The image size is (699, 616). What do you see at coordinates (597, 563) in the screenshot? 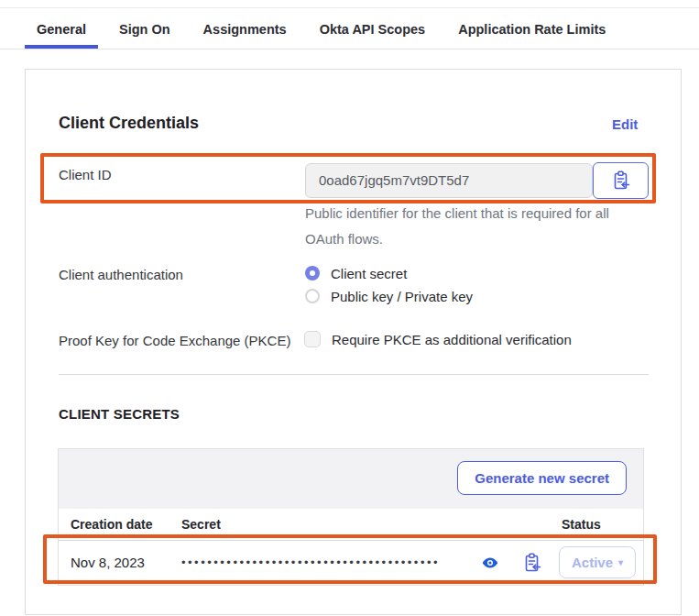
I see `status-dropdown-button: Active ▾` at bounding box center [597, 563].